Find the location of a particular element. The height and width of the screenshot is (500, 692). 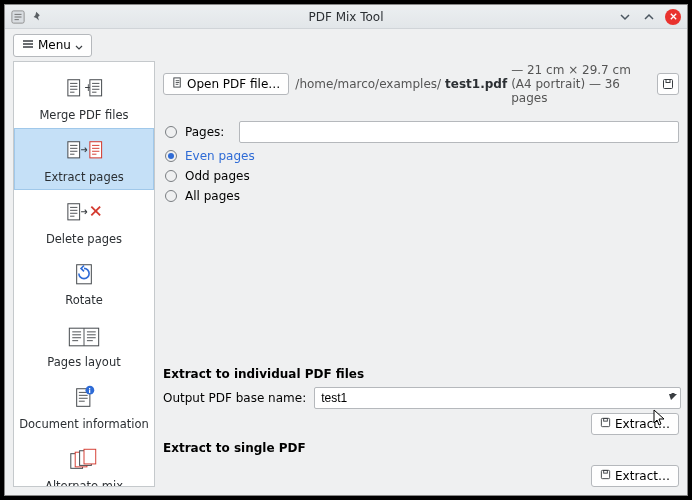

radio-pages is located at coordinates (171, 132).